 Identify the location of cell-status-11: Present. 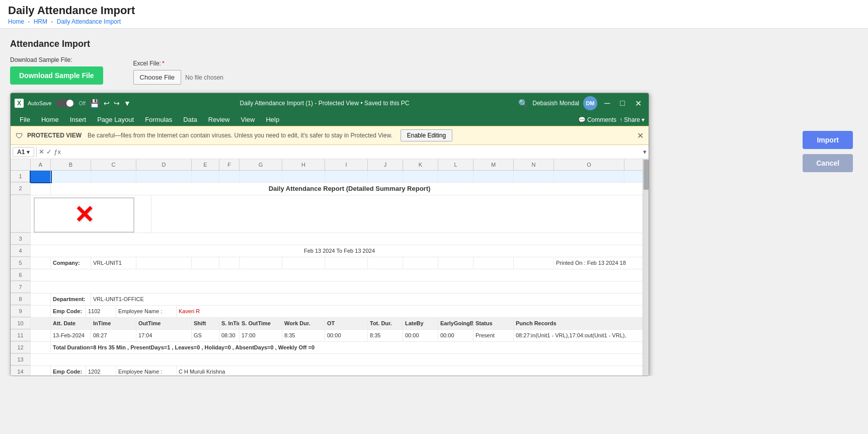
(494, 335).